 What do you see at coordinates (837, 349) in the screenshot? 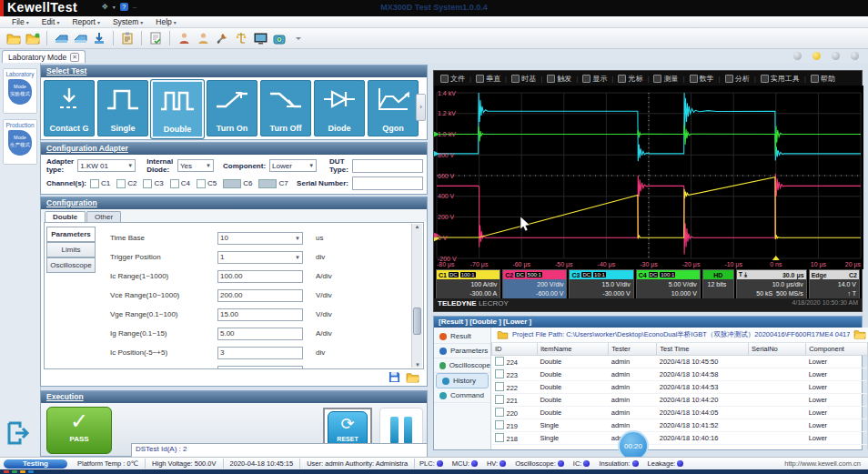
I see `column-header-component: Component` at bounding box center [837, 349].